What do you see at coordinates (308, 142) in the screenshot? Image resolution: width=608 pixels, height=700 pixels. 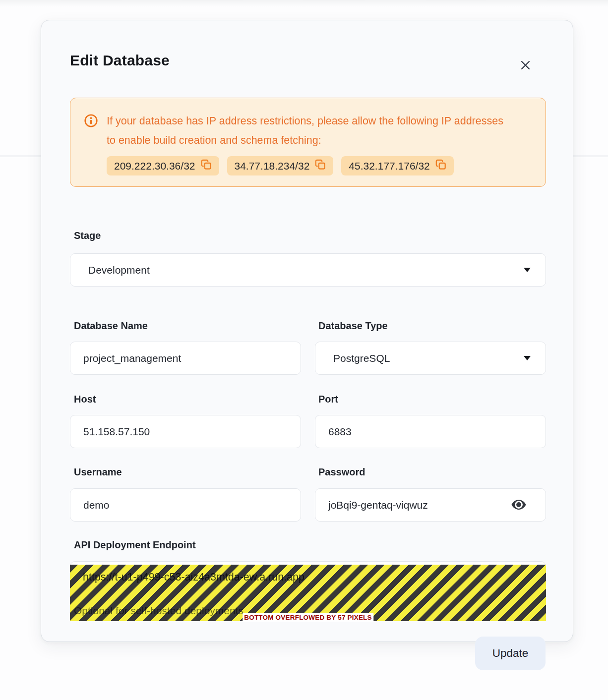 I see `ip-restriction-warning: If your database has IP address restrict…` at bounding box center [308, 142].